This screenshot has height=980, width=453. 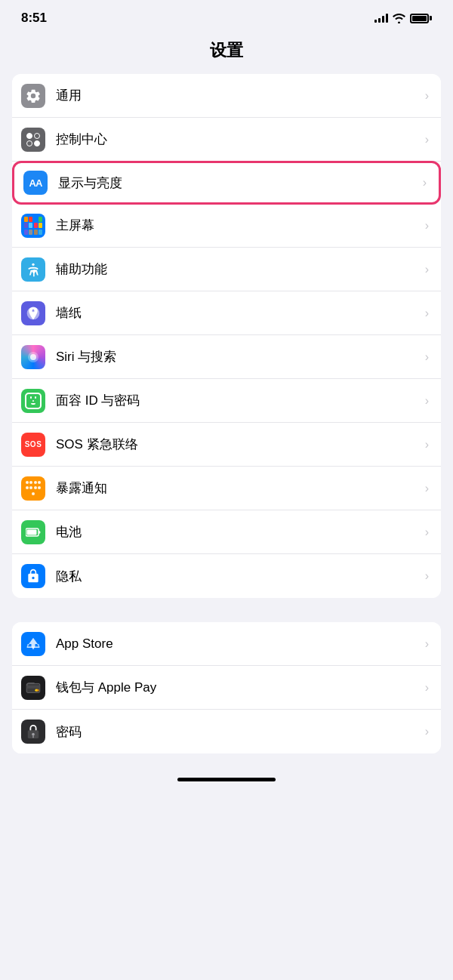 What do you see at coordinates (239, 444) in the screenshot?
I see `sos-label: SOS 紧急联络` at bounding box center [239, 444].